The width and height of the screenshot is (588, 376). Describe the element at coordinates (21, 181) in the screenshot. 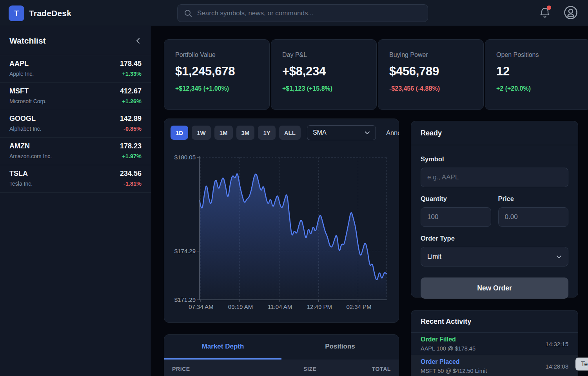

I see `stock-info: TSLATesla Inc.` at that location.